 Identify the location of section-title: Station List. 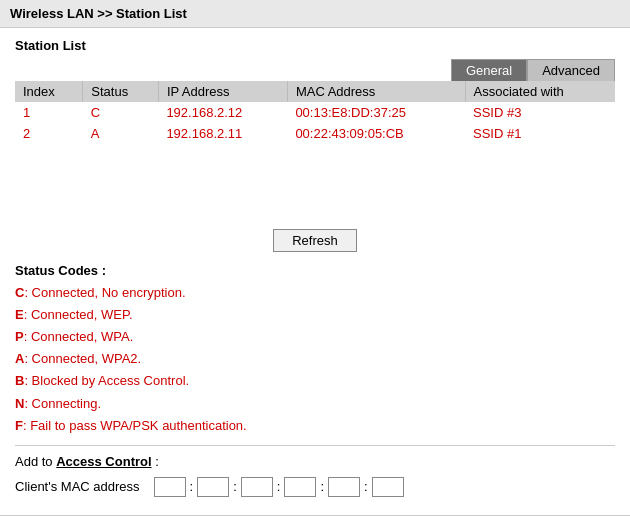
(315, 46).